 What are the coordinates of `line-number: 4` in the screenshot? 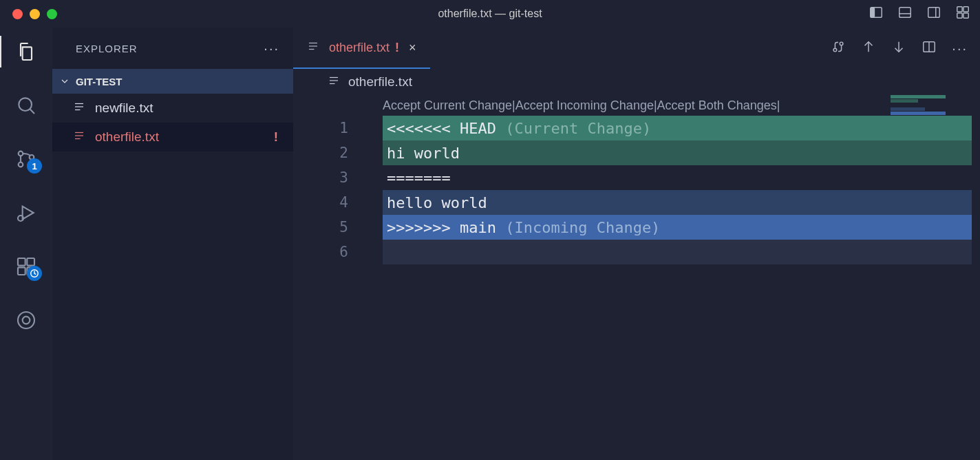 It's located at (338, 202).